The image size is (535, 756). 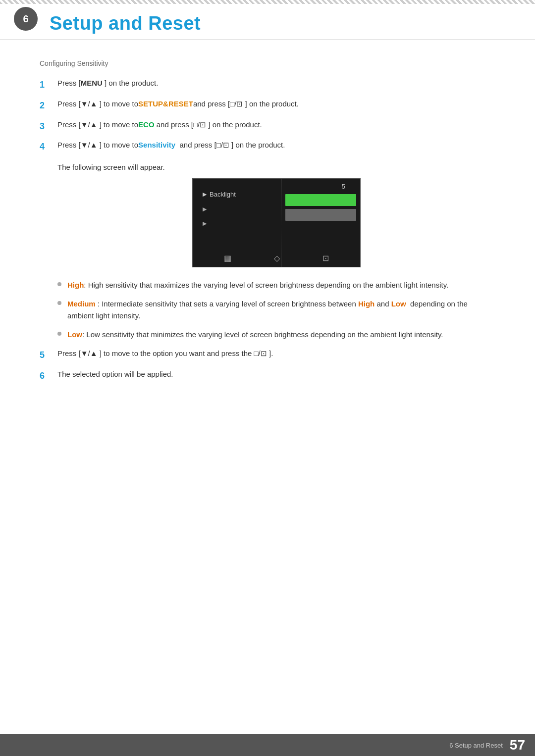 I want to click on osd-arrow-2: ▶, so click(x=205, y=209).